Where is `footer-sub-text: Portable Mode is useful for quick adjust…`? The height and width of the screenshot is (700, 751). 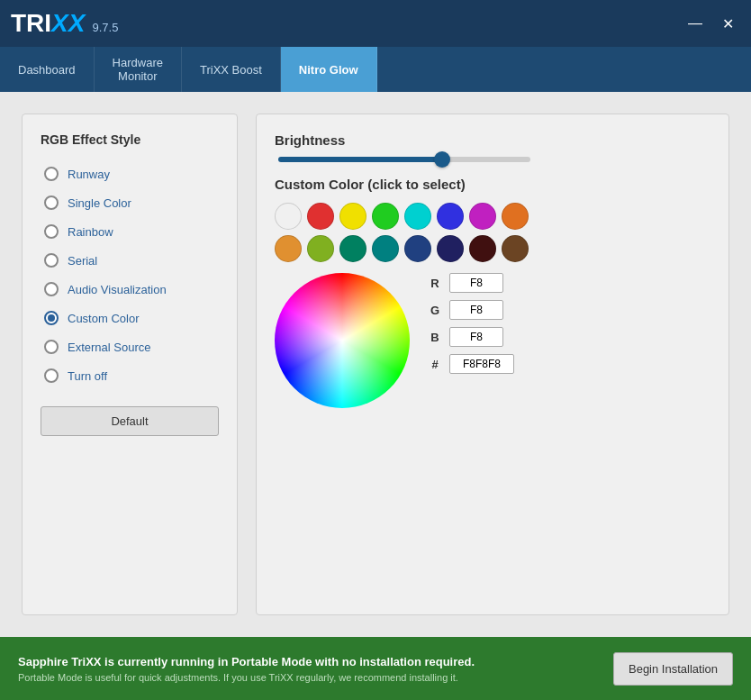 footer-sub-text: Portable Mode is useful for quick adjust… is located at coordinates (315, 677).